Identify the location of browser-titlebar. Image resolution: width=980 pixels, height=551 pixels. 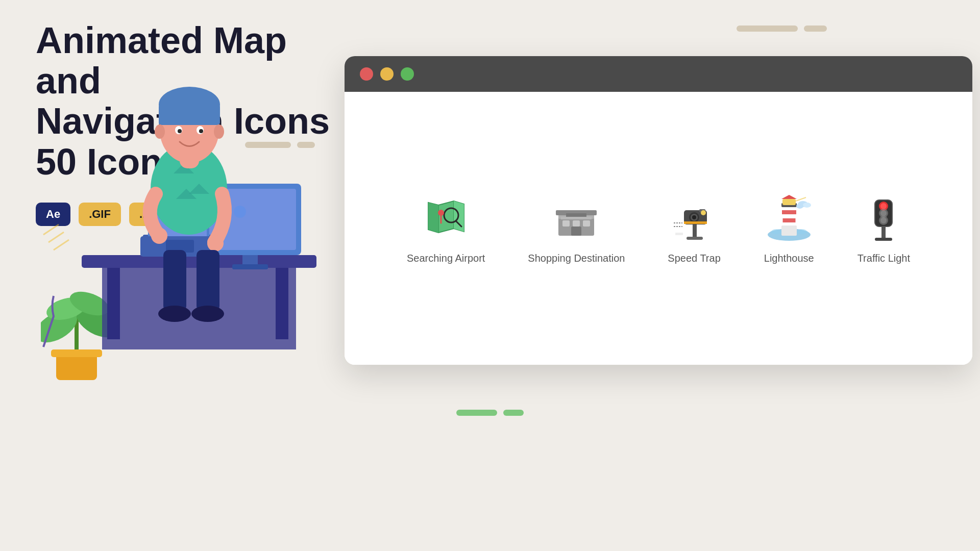
(658, 74).